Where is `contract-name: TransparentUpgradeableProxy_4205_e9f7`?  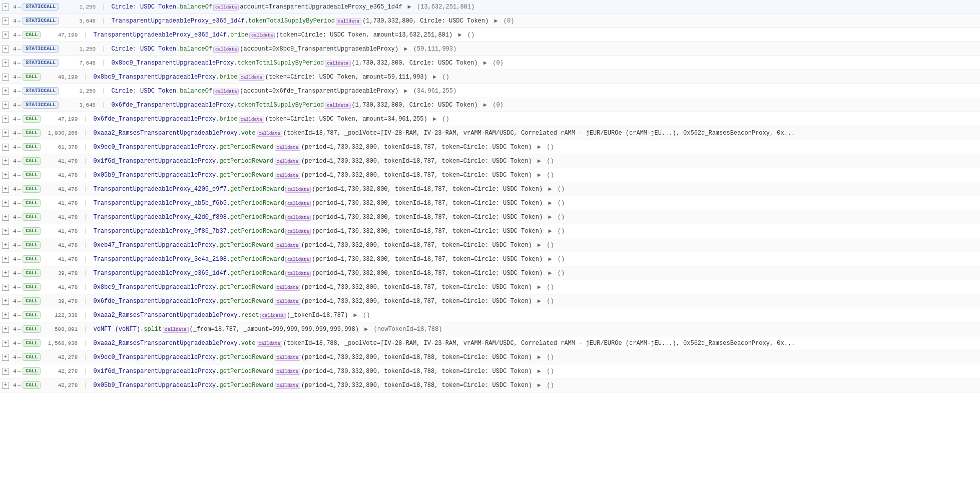
contract-name: TransparentUpgradeableProxy_4205_e9f7 is located at coordinates (160, 189).